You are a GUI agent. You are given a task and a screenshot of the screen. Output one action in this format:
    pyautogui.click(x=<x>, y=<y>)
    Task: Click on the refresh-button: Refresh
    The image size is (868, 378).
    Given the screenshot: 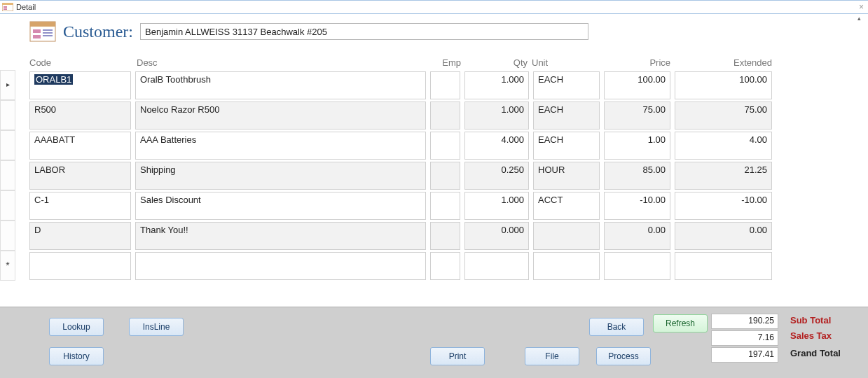 What is the action you would take?
    pyautogui.click(x=680, y=323)
    